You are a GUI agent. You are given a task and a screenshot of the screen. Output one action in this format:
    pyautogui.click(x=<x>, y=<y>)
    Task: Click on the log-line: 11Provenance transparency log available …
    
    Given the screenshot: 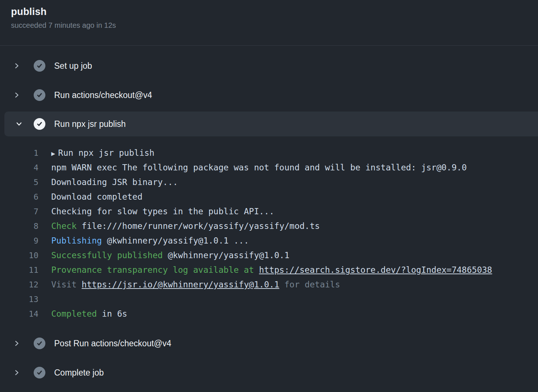 What is the action you would take?
    pyautogui.click(x=269, y=270)
    